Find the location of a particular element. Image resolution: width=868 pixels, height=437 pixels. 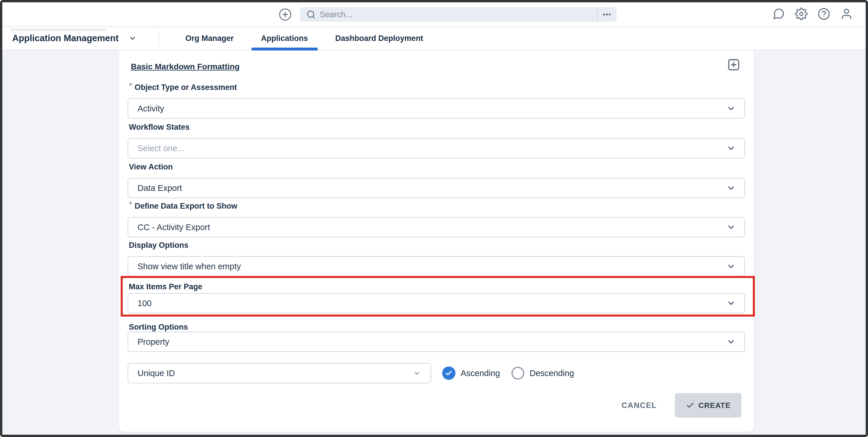

top-bar is located at coordinates (434, 14).